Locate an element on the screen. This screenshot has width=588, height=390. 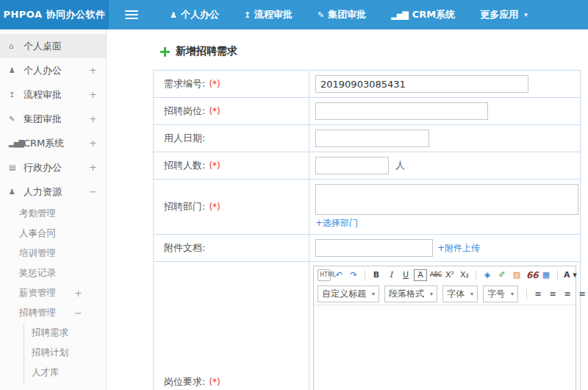
field-label: 附件文档: is located at coordinates (232, 248).